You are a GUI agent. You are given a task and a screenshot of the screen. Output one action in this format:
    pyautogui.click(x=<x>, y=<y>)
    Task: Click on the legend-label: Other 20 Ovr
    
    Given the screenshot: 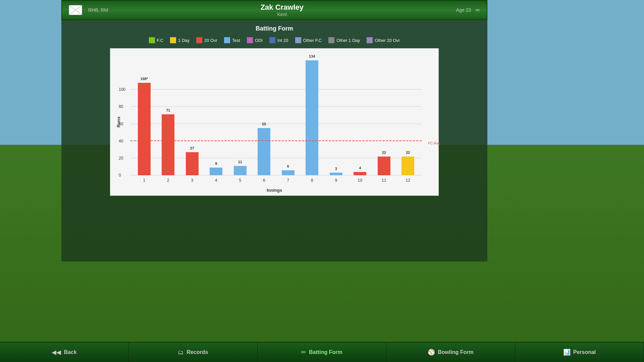 What is the action you would take?
    pyautogui.click(x=387, y=40)
    